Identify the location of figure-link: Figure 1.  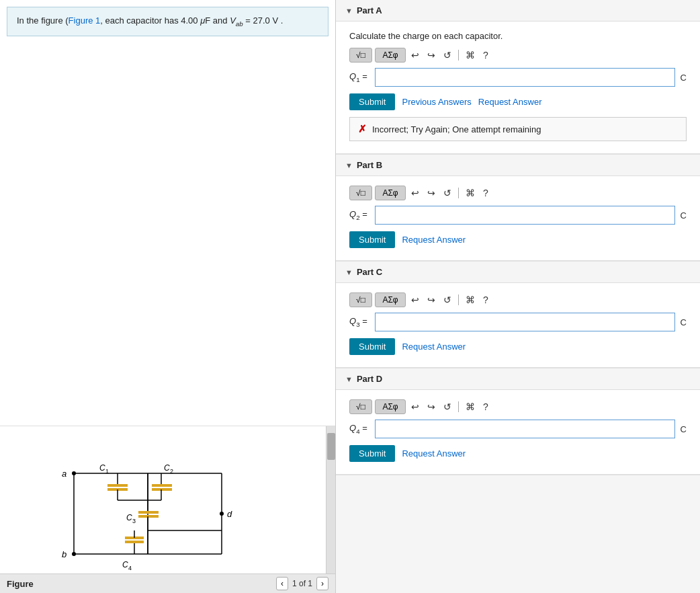
(85, 20).